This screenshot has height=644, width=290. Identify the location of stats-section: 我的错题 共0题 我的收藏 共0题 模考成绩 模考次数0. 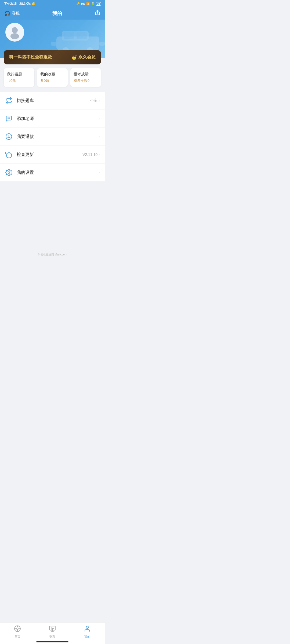
(52, 77).